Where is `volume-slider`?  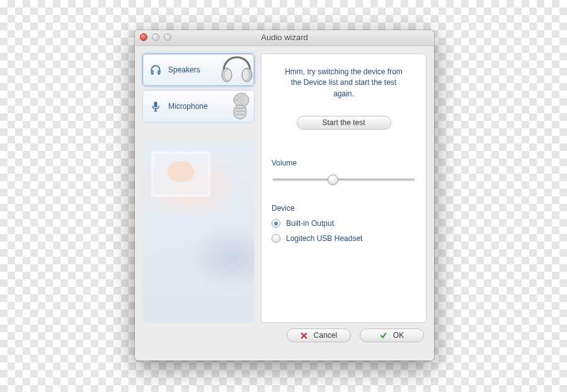 volume-slider is located at coordinates (344, 179).